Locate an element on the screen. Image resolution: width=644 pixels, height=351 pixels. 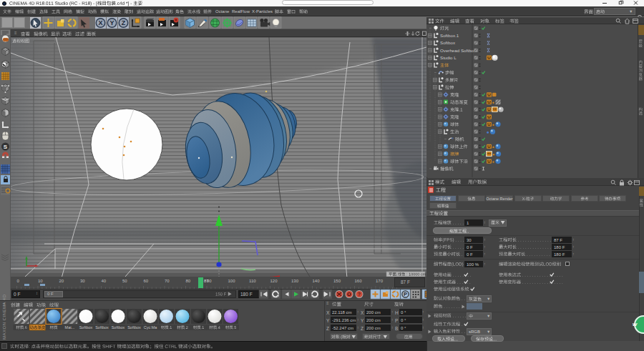
svg-text: 110 is located at coordinates (253, 281).